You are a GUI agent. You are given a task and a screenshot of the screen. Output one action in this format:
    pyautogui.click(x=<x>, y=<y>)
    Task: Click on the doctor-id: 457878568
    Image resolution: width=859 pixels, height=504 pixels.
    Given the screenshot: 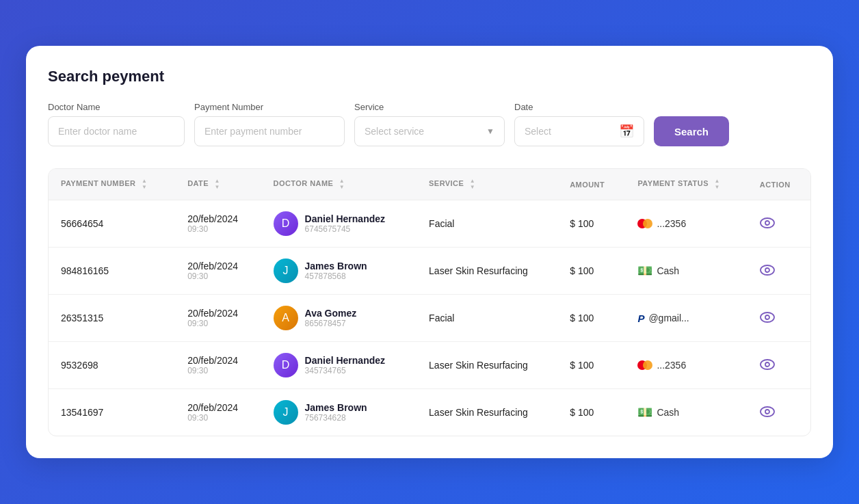 What is the action you would take?
    pyautogui.click(x=336, y=276)
    